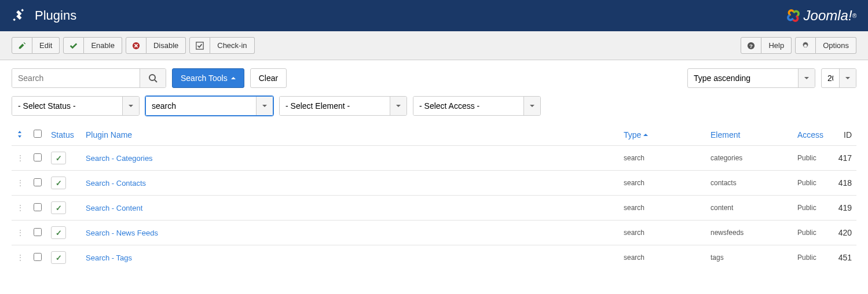 This screenshot has height=294, width=868. What do you see at coordinates (826, 45) in the screenshot?
I see `options-button: Options` at bounding box center [826, 45].